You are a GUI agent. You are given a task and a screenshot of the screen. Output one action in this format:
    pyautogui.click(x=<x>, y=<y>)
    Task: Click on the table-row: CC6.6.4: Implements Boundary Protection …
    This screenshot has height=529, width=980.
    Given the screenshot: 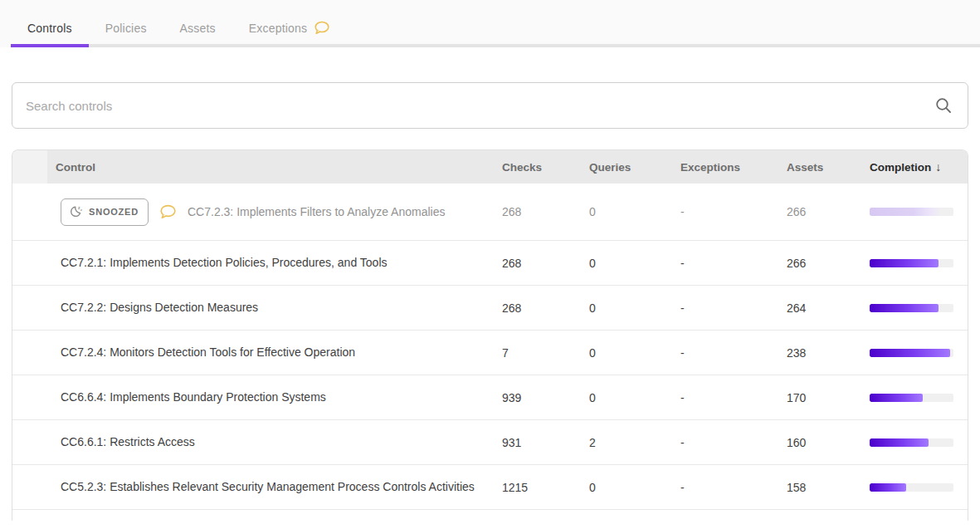 What is the action you would take?
    pyautogui.click(x=490, y=397)
    